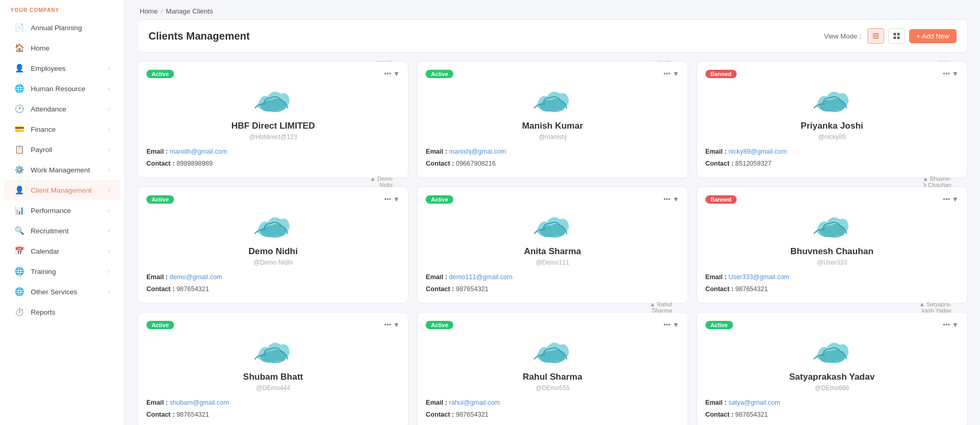 This screenshot has height=425, width=980. Describe the element at coordinates (198, 152) in the screenshot. I see `email-value: manidh@gmail.com` at that location.